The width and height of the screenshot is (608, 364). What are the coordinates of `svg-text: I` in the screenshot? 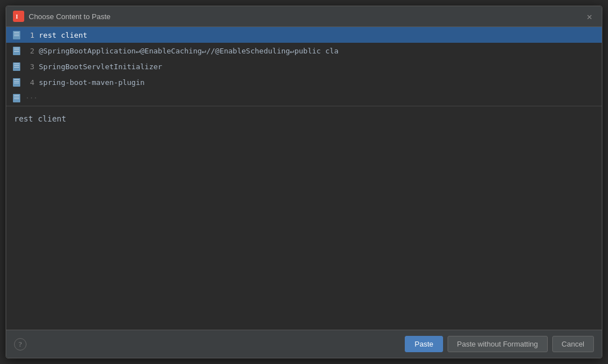 It's located at (17, 17).